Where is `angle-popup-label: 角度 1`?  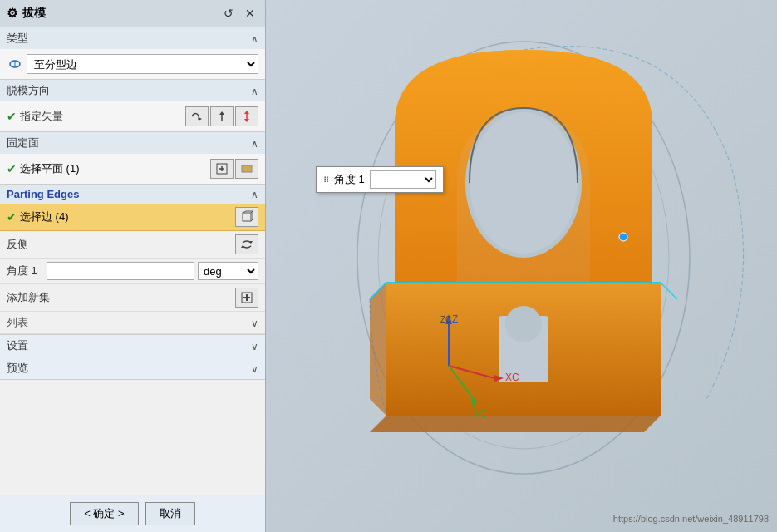 angle-popup-label: 角度 1 is located at coordinates (349, 180).